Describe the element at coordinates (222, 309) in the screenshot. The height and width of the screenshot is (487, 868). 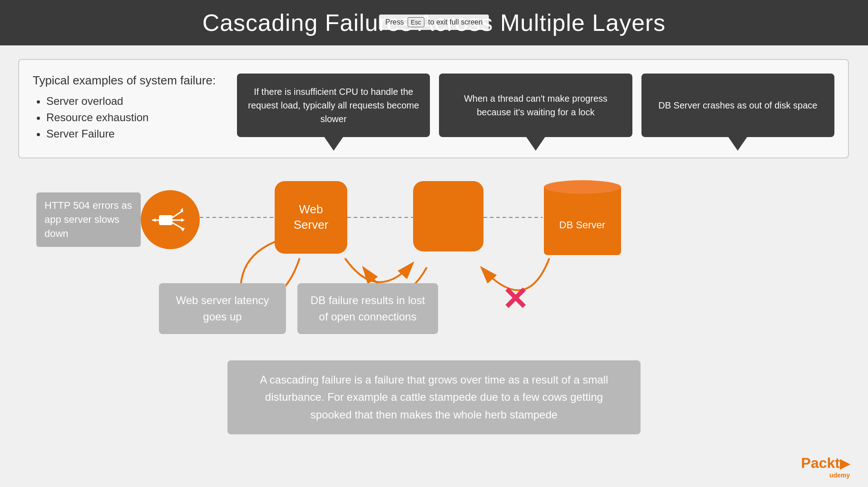
I see `web-latency-box: Web server latency goes up` at that location.